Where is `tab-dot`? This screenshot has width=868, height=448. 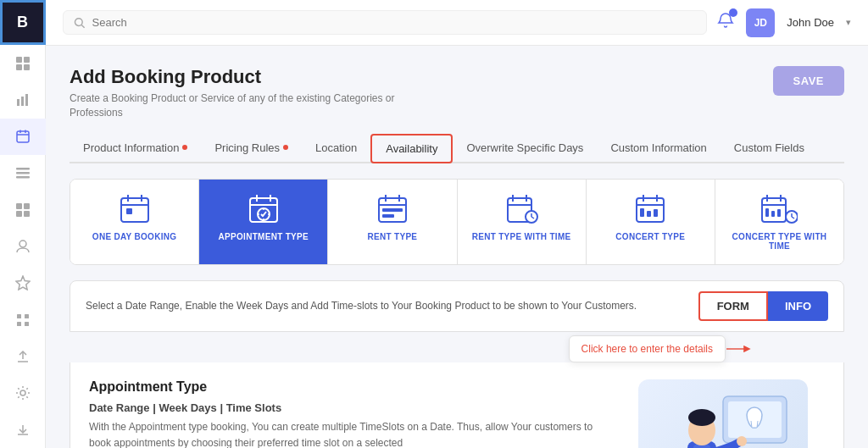 tab-dot is located at coordinates (185, 147).